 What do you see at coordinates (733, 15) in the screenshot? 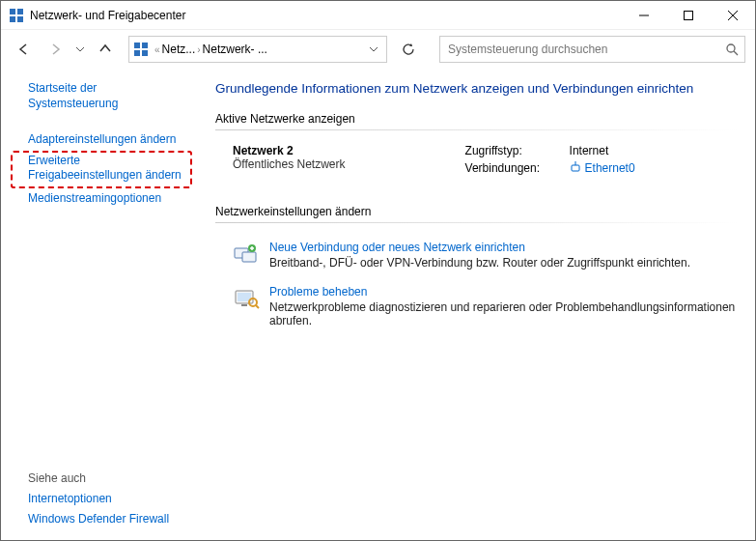
I see `close-button` at bounding box center [733, 15].